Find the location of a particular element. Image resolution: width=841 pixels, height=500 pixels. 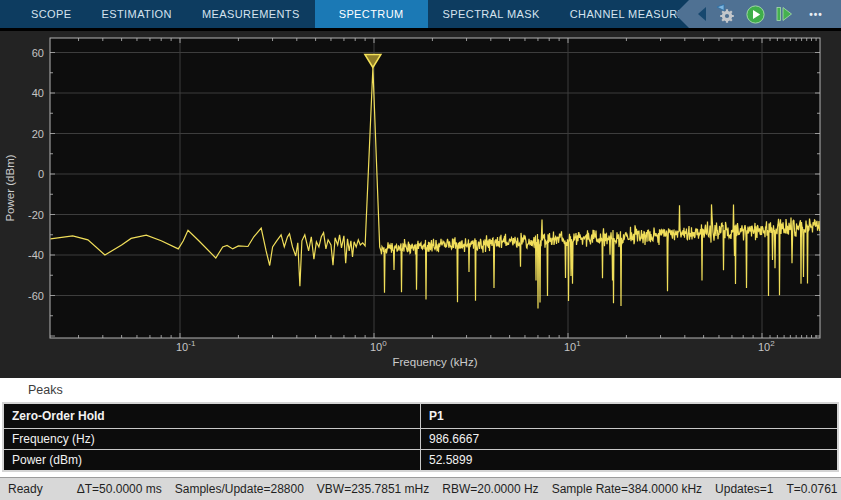

step-forward-button is located at coordinates (784, 14).